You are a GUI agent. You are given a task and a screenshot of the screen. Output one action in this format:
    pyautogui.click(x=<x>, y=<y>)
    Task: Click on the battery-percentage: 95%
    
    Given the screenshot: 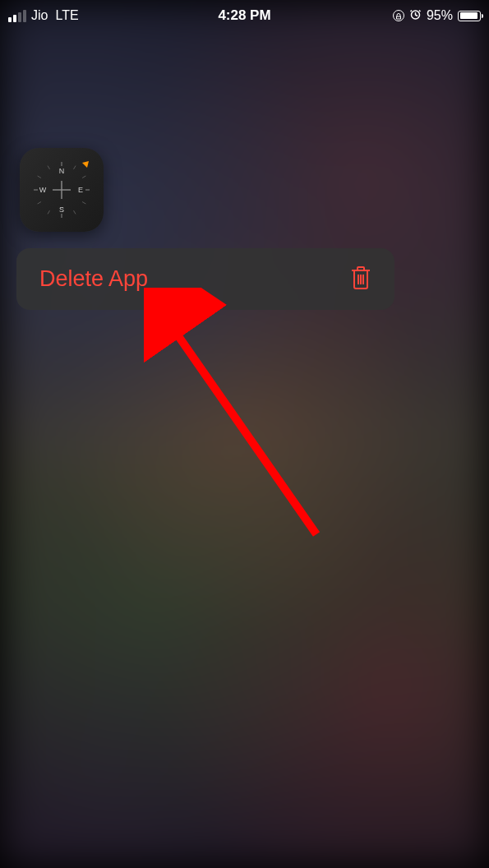 What is the action you would take?
    pyautogui.click(x=440, y=16)
    